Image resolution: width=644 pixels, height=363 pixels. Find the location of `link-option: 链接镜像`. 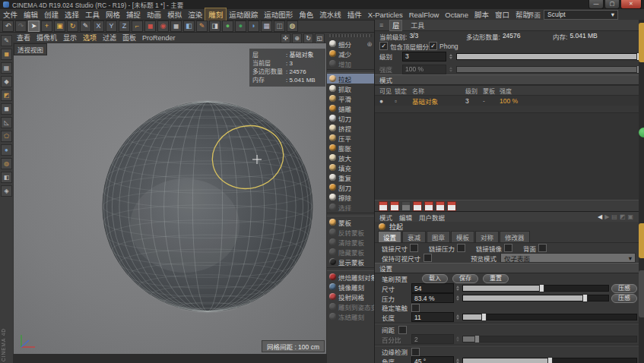

link-option: 链接镜像 is located at coordinates (494, 248).